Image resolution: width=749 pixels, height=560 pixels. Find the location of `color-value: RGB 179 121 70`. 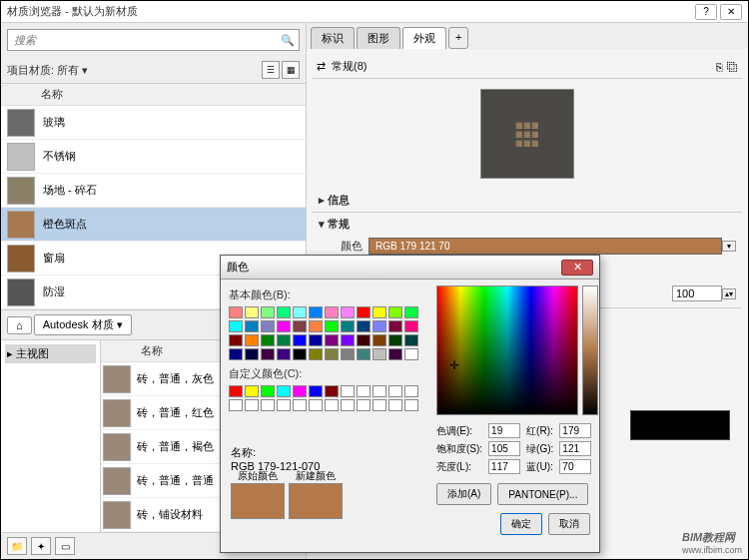

color-value: RGB 179 121 70 is located at coordinates (545, 246).